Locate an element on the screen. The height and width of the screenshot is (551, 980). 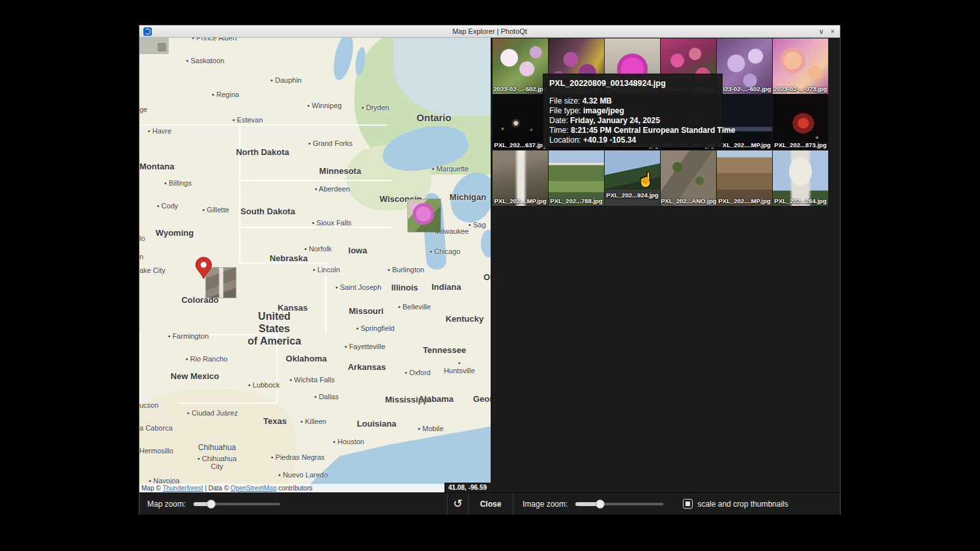
openstreetmap-link: OpenStreetMap is located at coordinates (254, 488).